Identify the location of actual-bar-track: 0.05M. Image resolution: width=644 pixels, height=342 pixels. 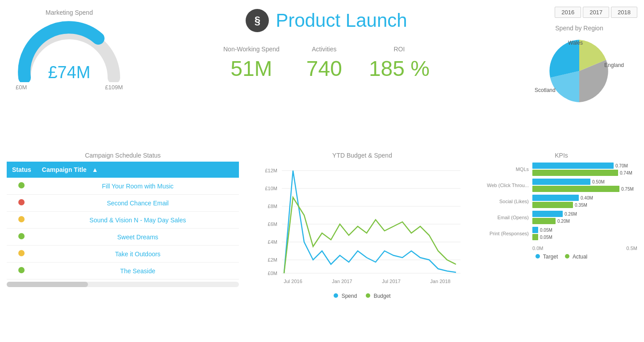
(585, 237).